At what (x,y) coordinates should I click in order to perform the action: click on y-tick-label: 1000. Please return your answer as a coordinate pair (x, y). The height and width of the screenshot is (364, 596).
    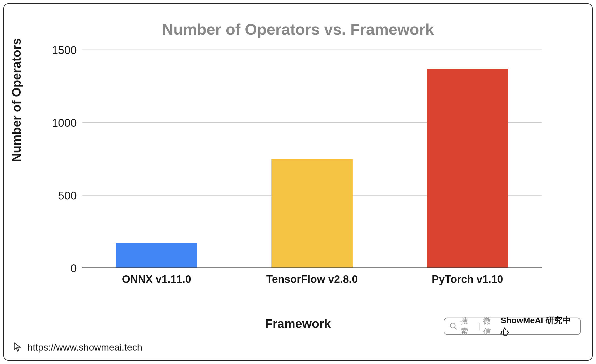
    Looking at the image, I should click on (57, 123).